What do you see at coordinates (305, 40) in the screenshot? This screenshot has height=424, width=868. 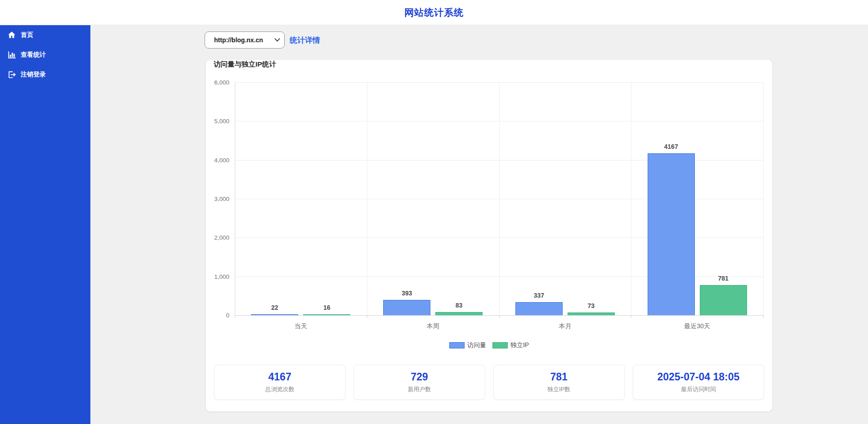 I see `stats-detail-link: 统计详情` at bounding box center [305, 40].